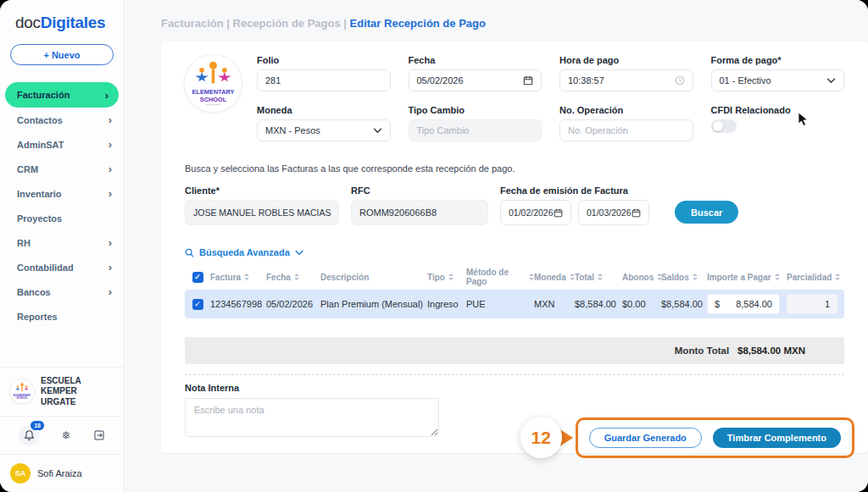 This screenshot has height=492, width=868. I want to click on col-abonos: Abonos, so click(642, 278).